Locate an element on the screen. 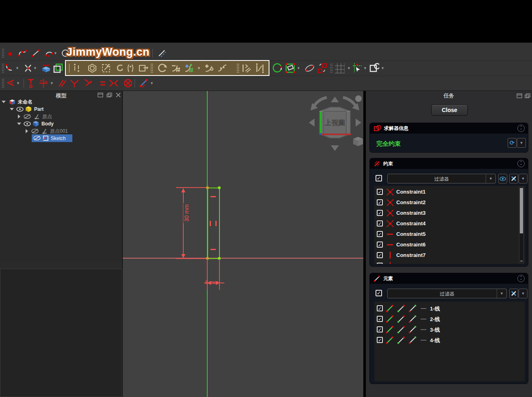  horizontal-constraint-tick-top is located at coordinates (213, 196).